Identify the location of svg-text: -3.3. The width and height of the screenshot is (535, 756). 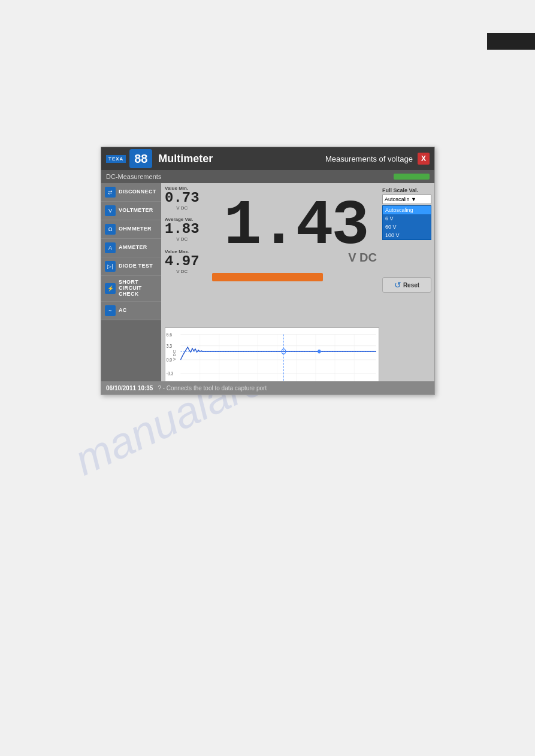
(170, 374).